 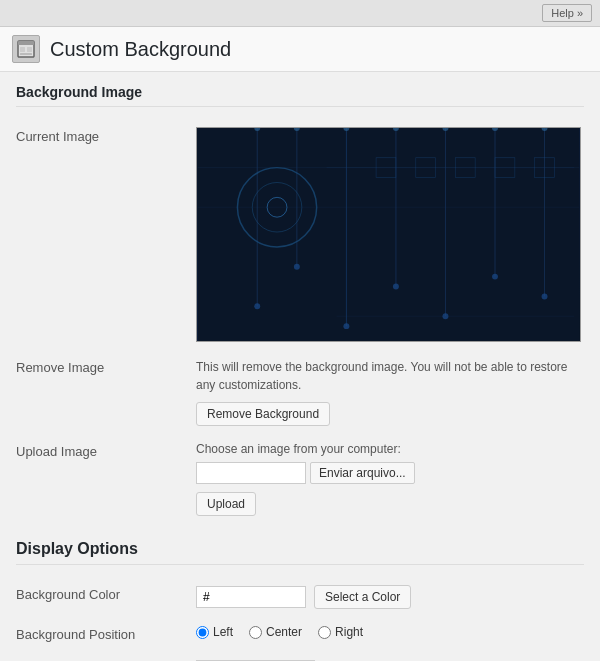 What do you see at coordinates (362, 473) in the screenshot?
I see `upload-file-button: Enviar arquivo...` at bounding box center [362, 473].